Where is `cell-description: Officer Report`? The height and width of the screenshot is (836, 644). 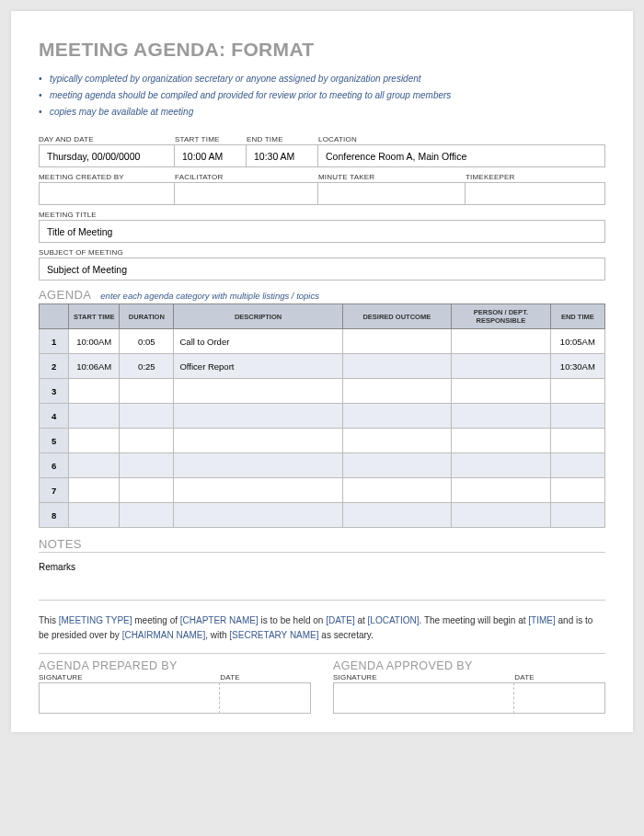 cell-description: Officer Report is located at coordinates (258, 366).